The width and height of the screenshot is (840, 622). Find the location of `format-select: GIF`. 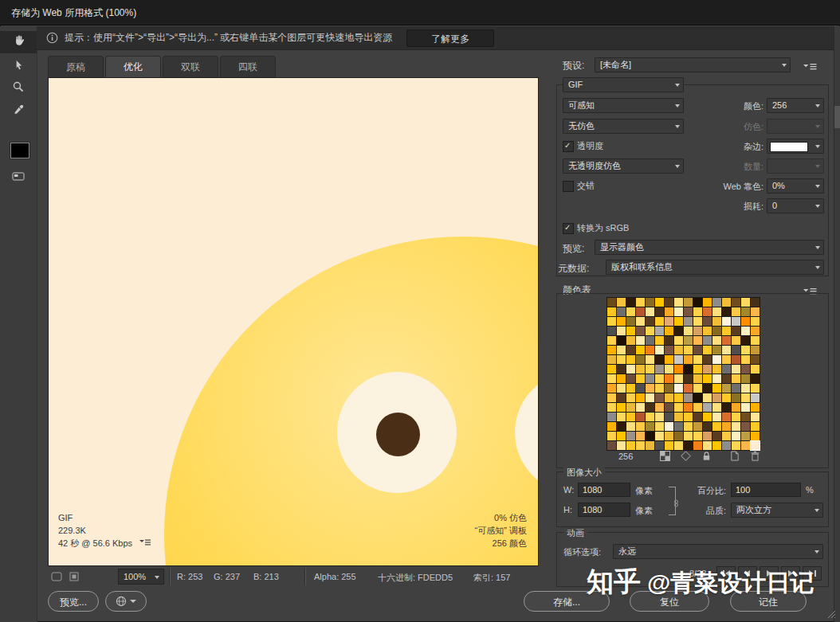

format-select: GIF is located at coordinates (623, 84).